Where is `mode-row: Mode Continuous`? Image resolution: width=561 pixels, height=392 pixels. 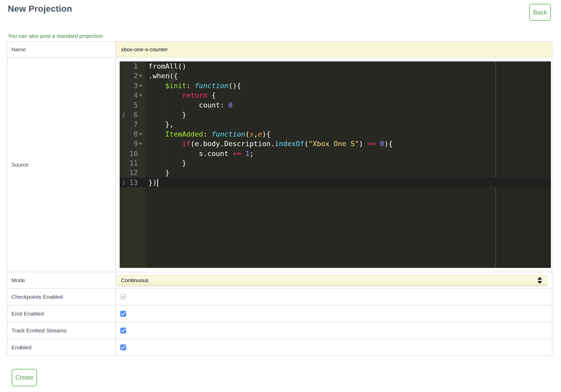
mode-row: Mode Continuous is located at coordinates (280, 280).